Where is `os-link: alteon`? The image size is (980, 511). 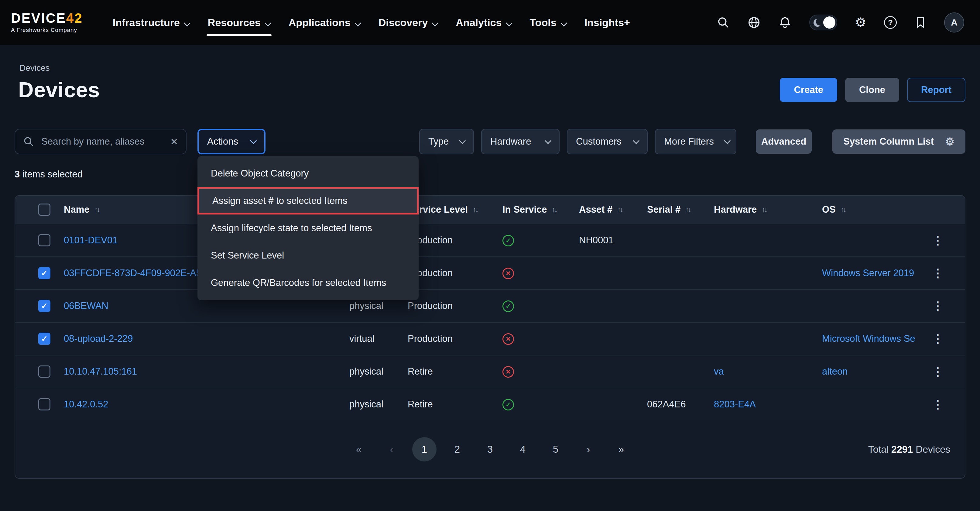
os-link: alteon is located at coordinates (835, 371).